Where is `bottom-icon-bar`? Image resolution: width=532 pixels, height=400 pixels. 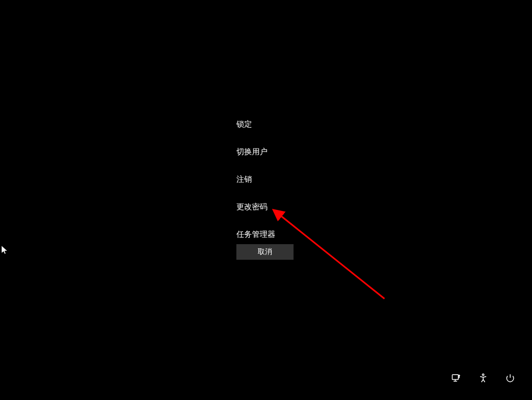 bottom-icon-bar is located at coordinates (483, 378).